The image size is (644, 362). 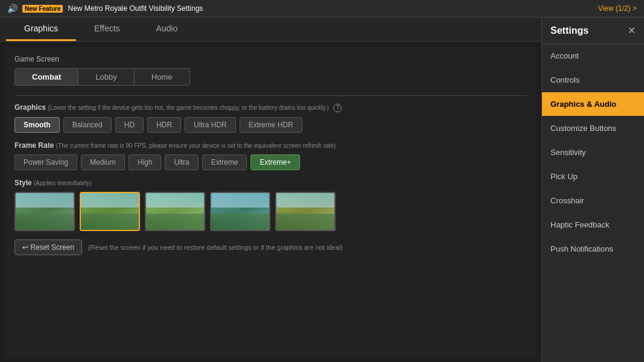 What do you see at coordinates (103, 162) in the screenshot?
I see `fps-medium-btn: Medium` at bounding box center [103, 162].